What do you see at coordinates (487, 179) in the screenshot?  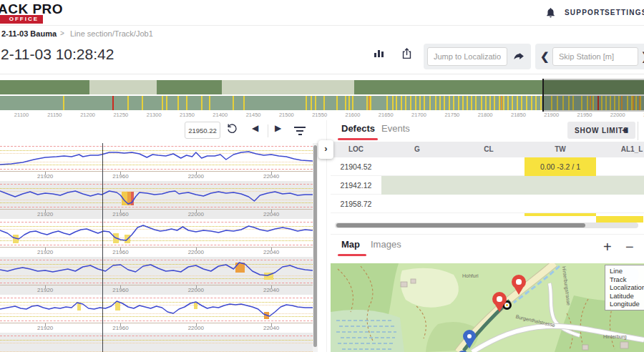 I see `defects-table: LOCGCLTWAL1_L21904.520.00 -3.2 / 121942.…` at bounding box center [487, 179].